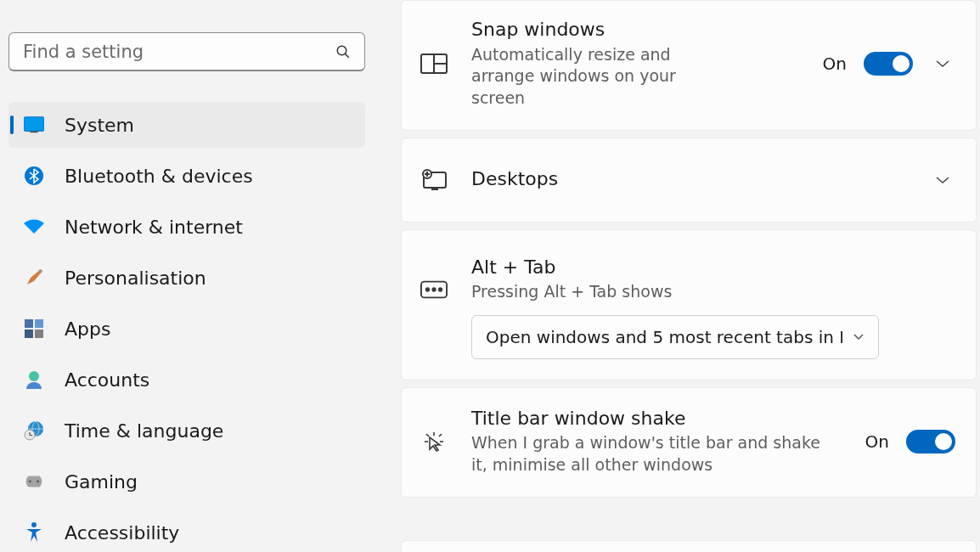 The width and height of the screenshot is (980, 552). Describe the element at coordinates (34, 227) in the screenshot. I see `wifi-icon` at that location.